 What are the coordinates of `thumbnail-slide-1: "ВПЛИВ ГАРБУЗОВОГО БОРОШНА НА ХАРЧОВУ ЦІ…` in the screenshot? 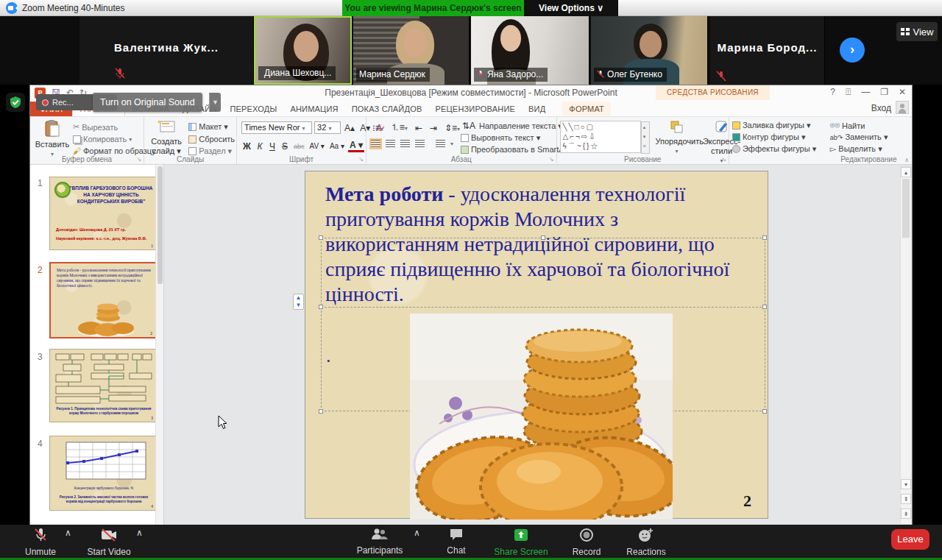 It's located at (103, 213).